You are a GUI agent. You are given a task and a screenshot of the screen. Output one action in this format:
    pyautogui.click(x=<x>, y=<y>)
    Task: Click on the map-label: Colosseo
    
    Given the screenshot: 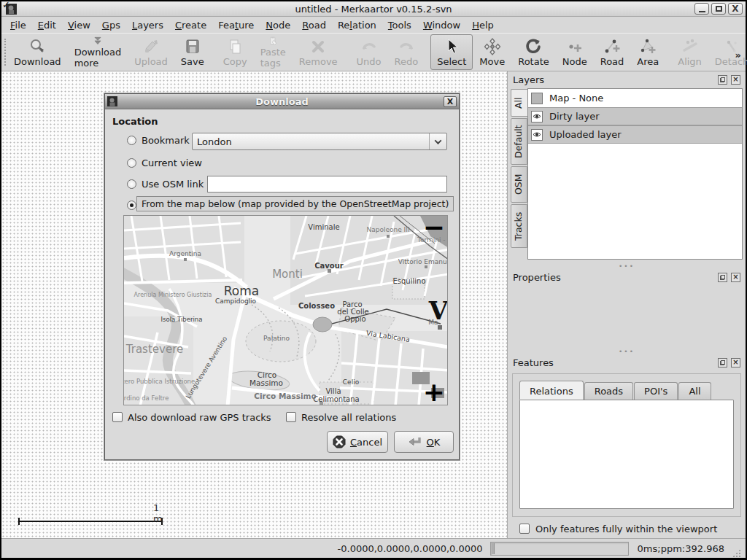 What is the action you would take?
    pyautogui.click(x=317, y=306)
    